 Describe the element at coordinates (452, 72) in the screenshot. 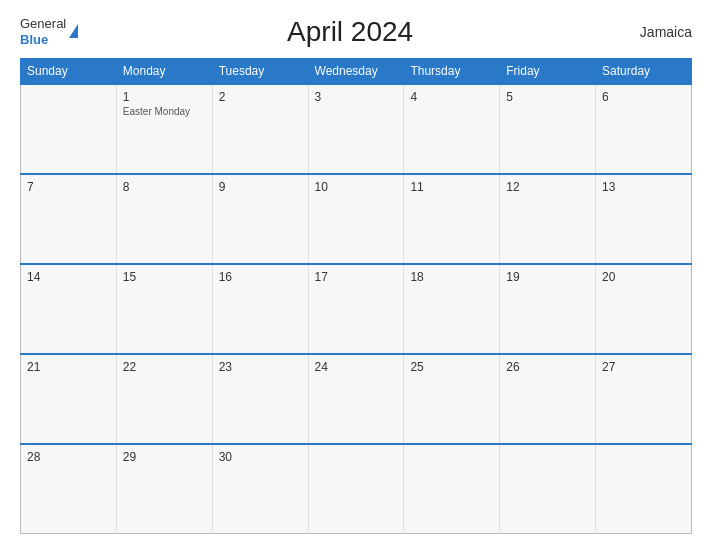

I see `col-thursday: Thursday` at that location.